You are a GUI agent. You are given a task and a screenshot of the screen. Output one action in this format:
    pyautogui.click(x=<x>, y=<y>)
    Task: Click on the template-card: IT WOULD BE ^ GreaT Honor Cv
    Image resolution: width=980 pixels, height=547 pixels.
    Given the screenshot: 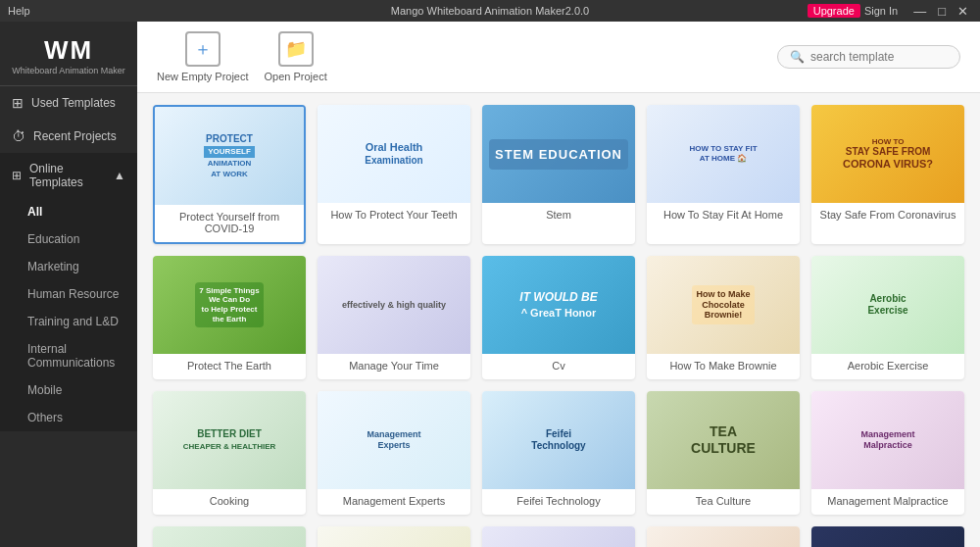 What is the action you would take?
    pyautogui.click(x=559, y=318)
    